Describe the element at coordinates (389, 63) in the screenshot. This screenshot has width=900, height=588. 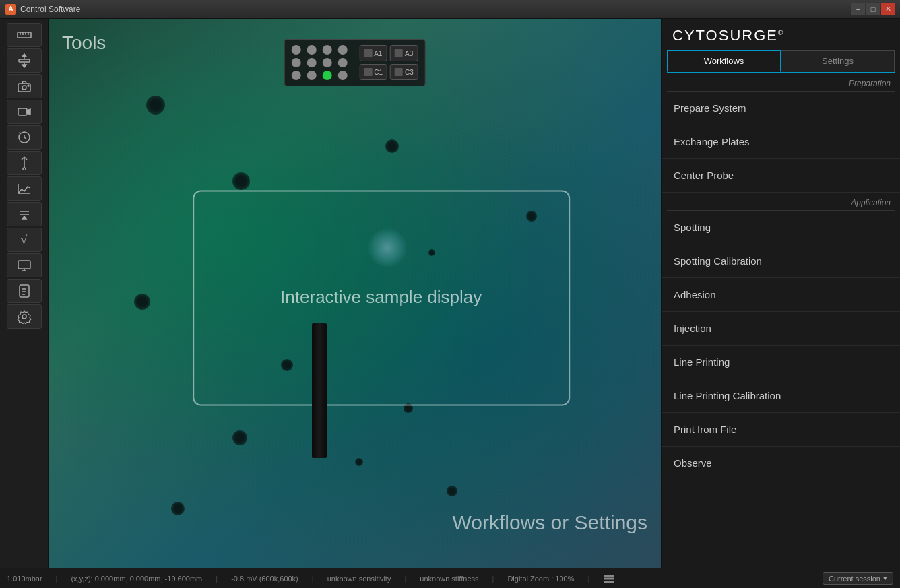
I see `channel-buttons: A1 A3 C1 C3` at that location.